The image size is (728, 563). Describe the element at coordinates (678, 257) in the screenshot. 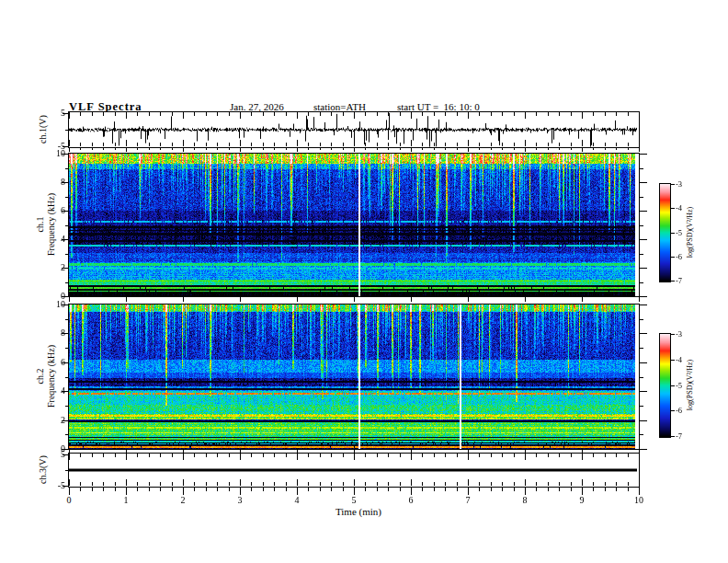

I see `colorbar-tick-label: -6` at that location.